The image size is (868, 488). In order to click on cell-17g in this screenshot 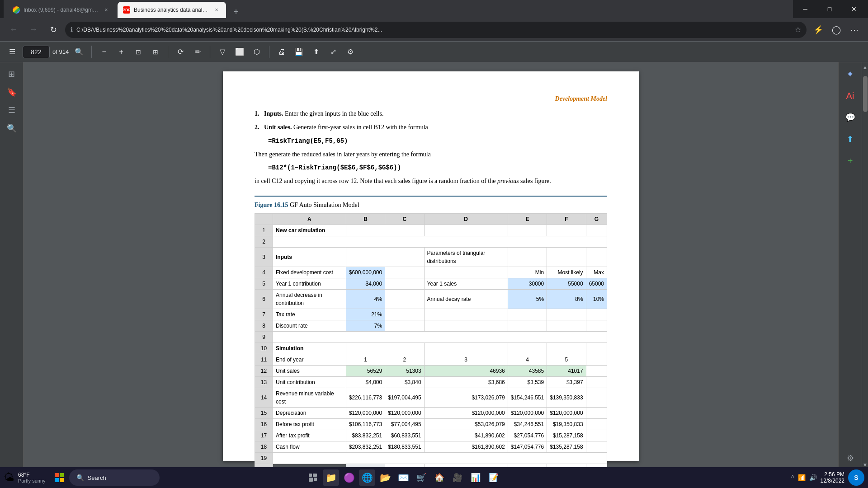, I will do `click(596, 436)`.